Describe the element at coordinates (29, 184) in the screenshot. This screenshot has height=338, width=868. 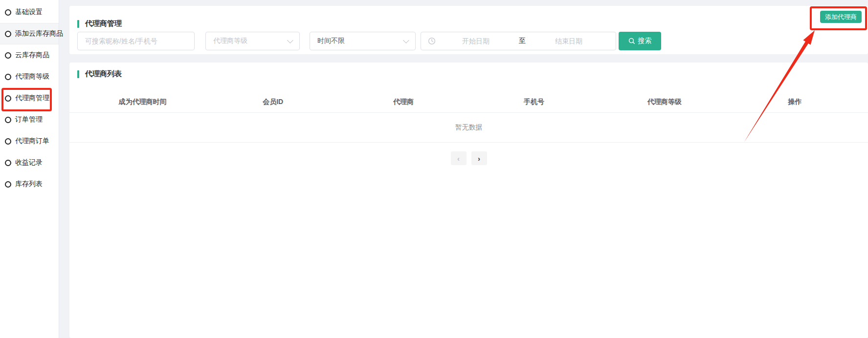
I see `sidebar-item-inventory-list: 库存列表` at that location.